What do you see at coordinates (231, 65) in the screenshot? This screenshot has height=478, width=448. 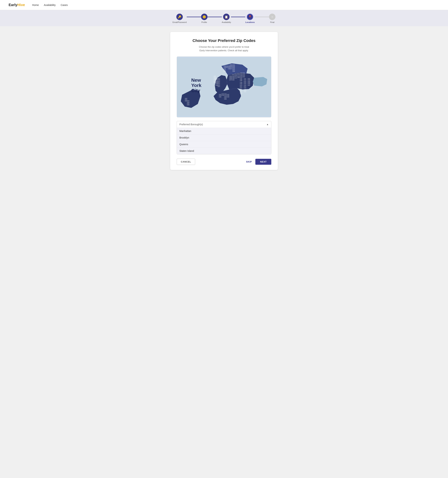 I see `svg-text: 10466` at bounding box center [231, 65].